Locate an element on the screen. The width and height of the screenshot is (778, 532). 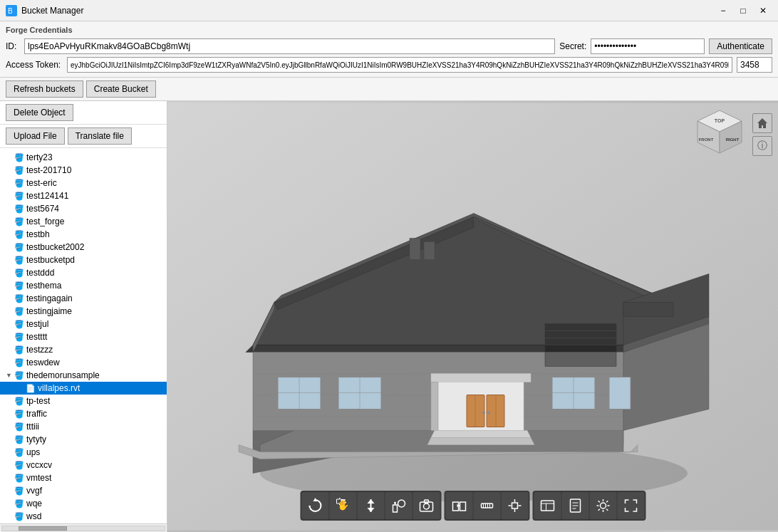
tree-item: 🪣testingagain is located at coordinates (83, 298).